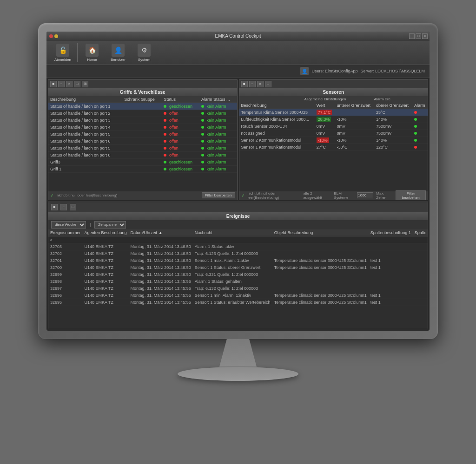 The image size is (476, 464). I want to click on events-tb-btn-2: −, so click(64, 207).